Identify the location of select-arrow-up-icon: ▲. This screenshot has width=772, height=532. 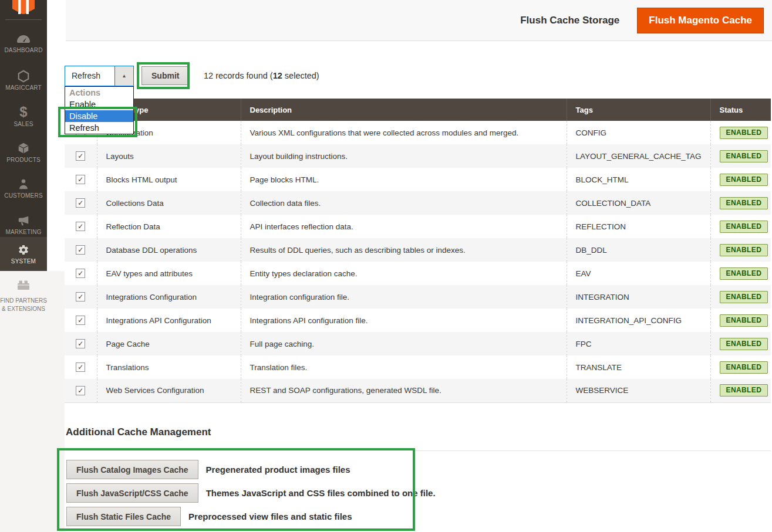
(124, 76).